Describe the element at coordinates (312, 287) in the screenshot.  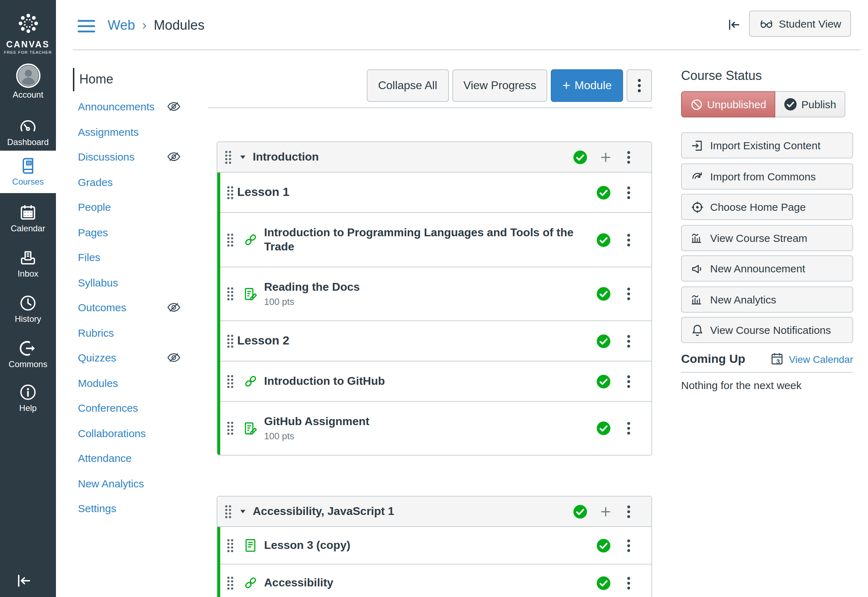
I see `item-title: Reading the Docs` at that location.